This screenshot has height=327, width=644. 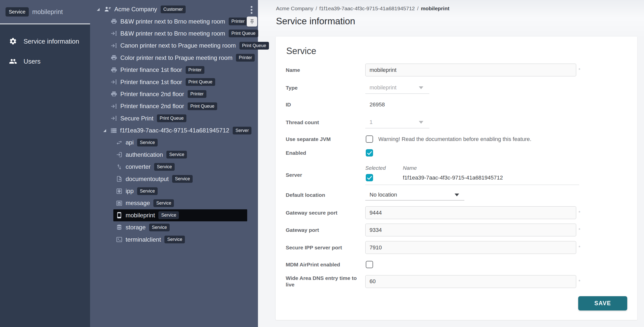 What do you see at coordinates (174, 58) in the screenshot?
I see `tree-item: Color printer next to Prague meeting roo…` at bounding box center [174, 58].